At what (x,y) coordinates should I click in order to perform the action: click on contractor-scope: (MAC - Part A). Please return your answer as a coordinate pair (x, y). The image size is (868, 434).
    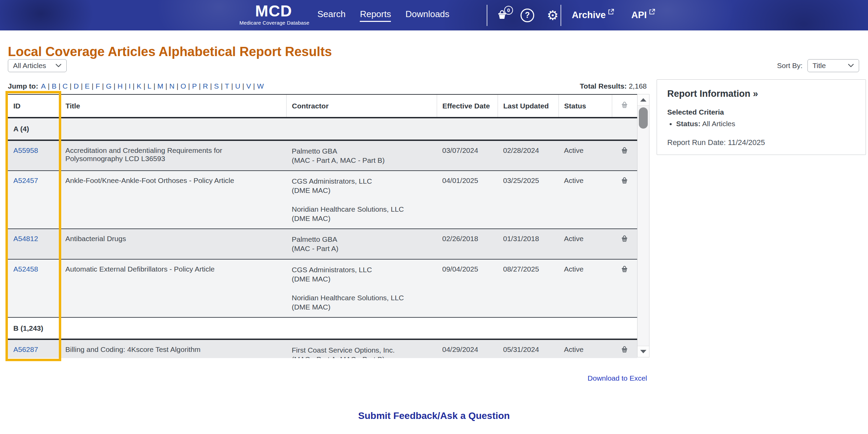
    Looking at the image, I should click on (361, 248).